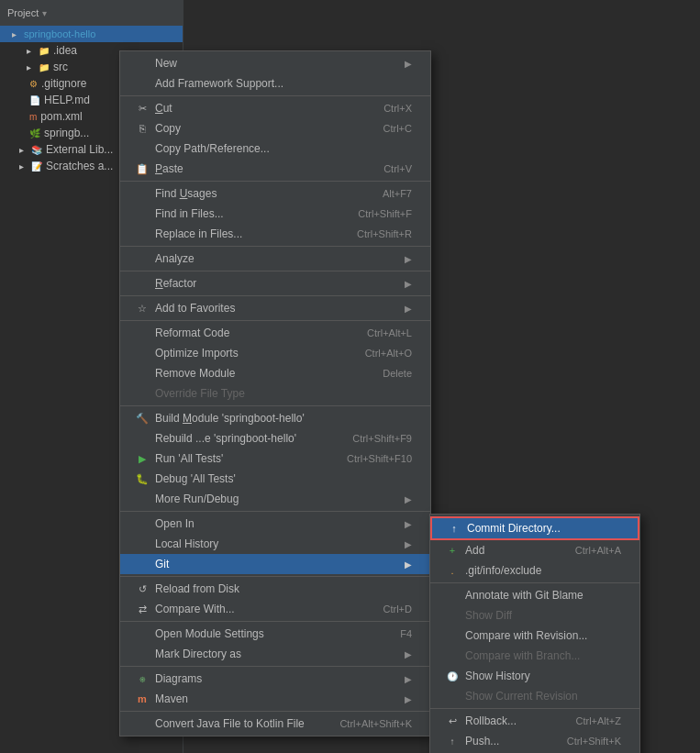 This screenshot has width=700, height=753. What do you see at coordinates (275, 724) in the screenshot?
I see `menu-convert-java: Convert Java File to Kotlin File Ctrl+Al…` at bounding box center [275, 724].